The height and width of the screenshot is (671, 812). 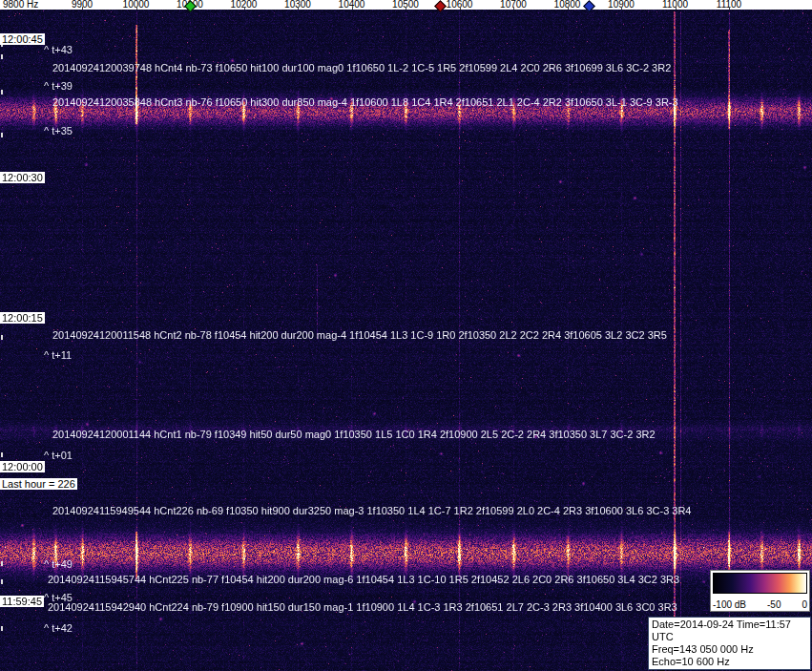 I want to click on event-log-line: 20140924115949544 hCnt226 nb-69 f10350 h…, so click(x=372, y=511).